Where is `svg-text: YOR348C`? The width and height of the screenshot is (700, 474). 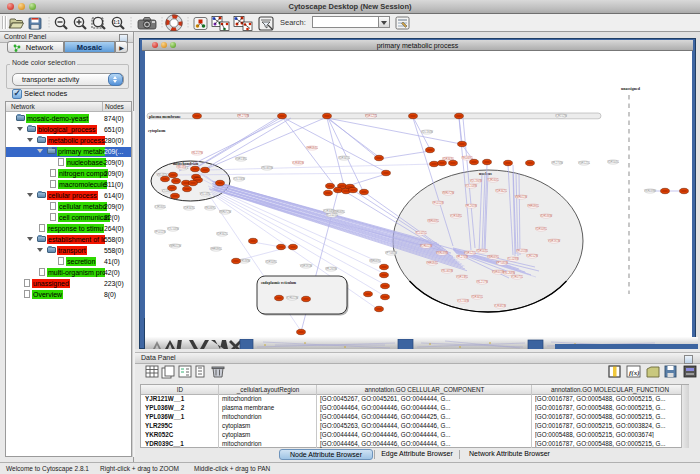
svg-text: YOR348C is located at coordinates (456, 216).